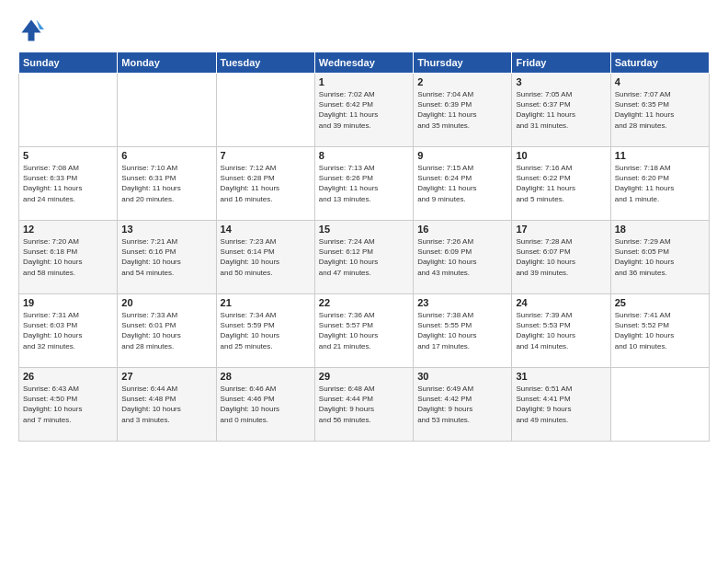 The height and width of the screenshot is (563, 728). What do you see at coordinates (265, 331) in the screenshot?
I see `calendar-cell: 21Sunrise: 7:34 AM Sunset: 5:59 PM Dayli…` at bounding box center [265, 331].